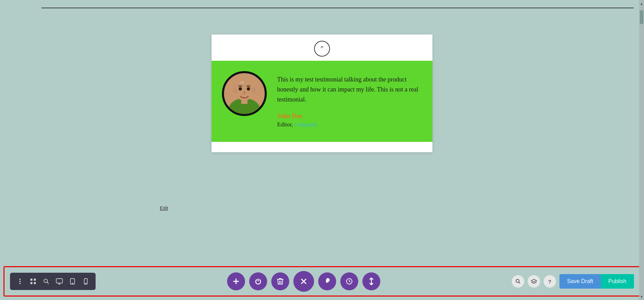 The image size is (644, 300). Describe the element at coordinates (534, 281) in the screenshot. I see `layers-button` at that location.